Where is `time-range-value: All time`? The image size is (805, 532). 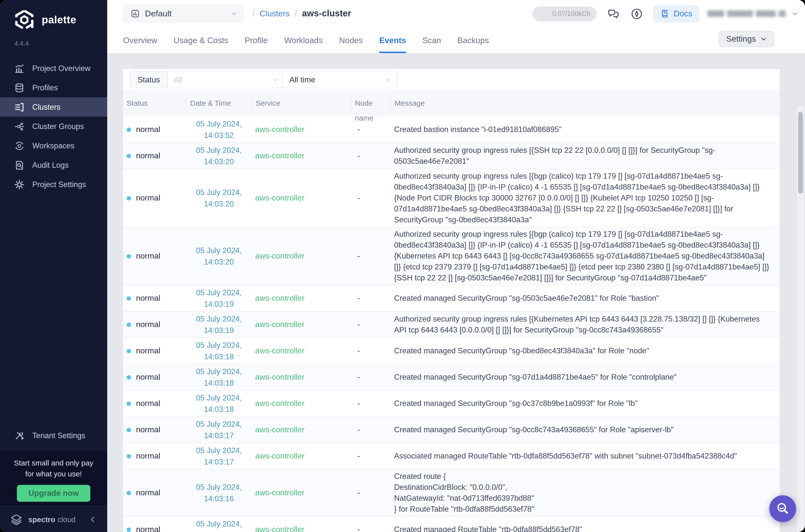
time-range-value: All time is located at coordinates (303, 80).